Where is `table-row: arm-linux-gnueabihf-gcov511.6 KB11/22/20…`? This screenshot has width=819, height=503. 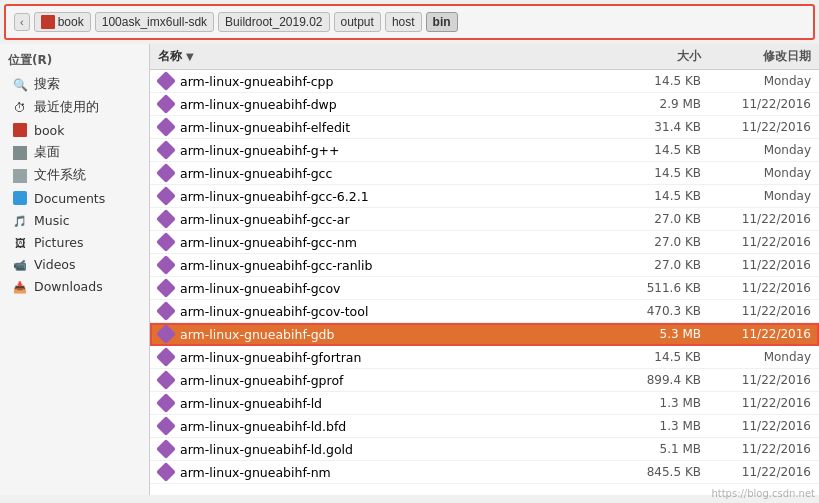
table-row: arm-linux-gnueabihf-gcov511.6 KB11/22/20… is located at coordinates (484, 288).